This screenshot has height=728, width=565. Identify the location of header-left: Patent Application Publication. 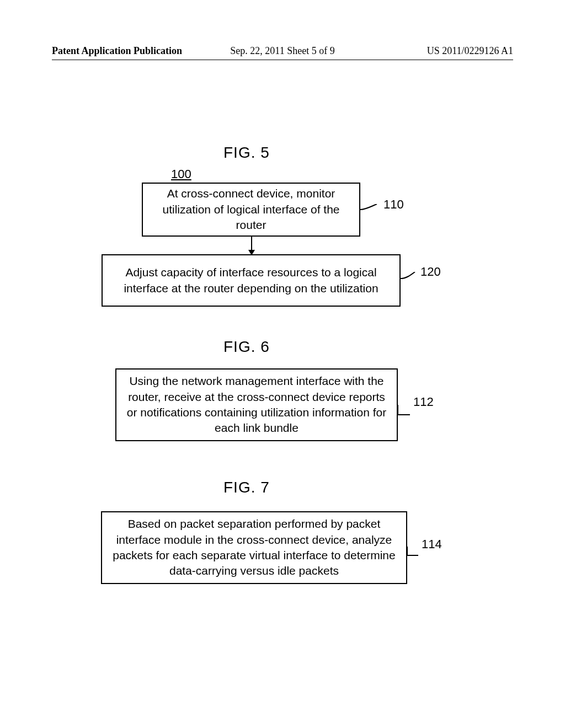
(117, 51).